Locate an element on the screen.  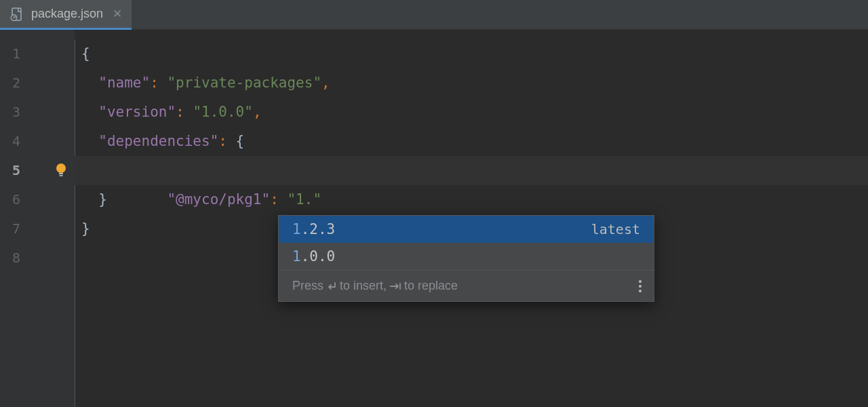
line-number: 4 is located at coordinates (37, 141).